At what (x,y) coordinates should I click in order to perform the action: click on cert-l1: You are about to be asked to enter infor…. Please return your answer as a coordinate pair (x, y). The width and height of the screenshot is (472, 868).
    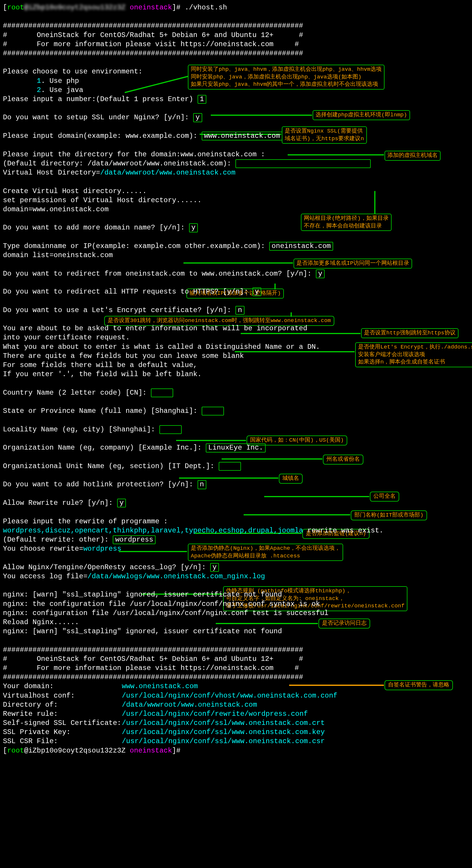
    Looking at the image, I should click on (236, 328).